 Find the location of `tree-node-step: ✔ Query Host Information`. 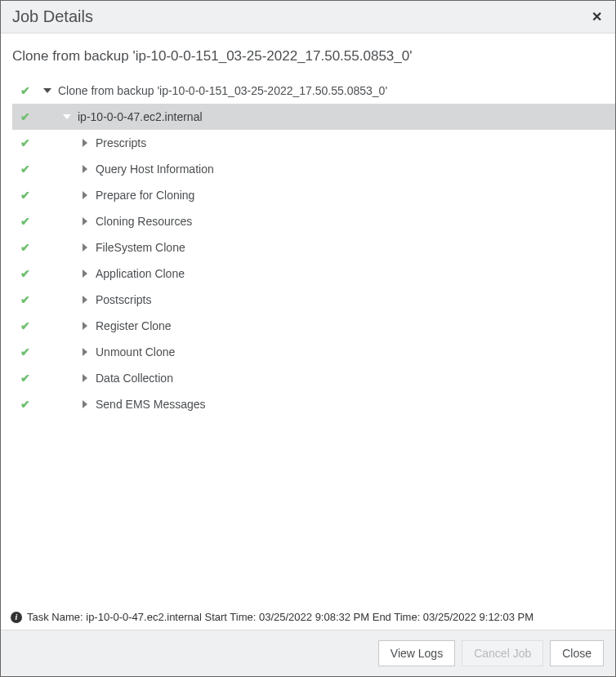

tree-node-step: ✔ Query Host Information is located at coordinates (314, 169).